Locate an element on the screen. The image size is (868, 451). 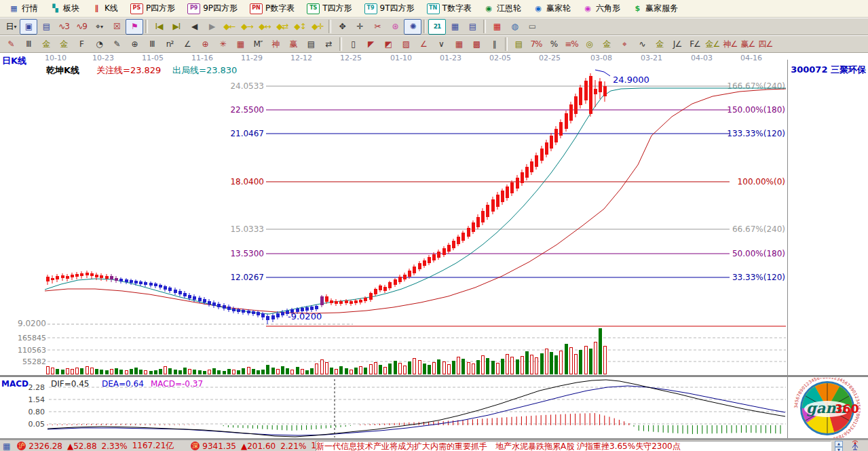
last-page-button: ▶I is located at coordinates (176, 27).